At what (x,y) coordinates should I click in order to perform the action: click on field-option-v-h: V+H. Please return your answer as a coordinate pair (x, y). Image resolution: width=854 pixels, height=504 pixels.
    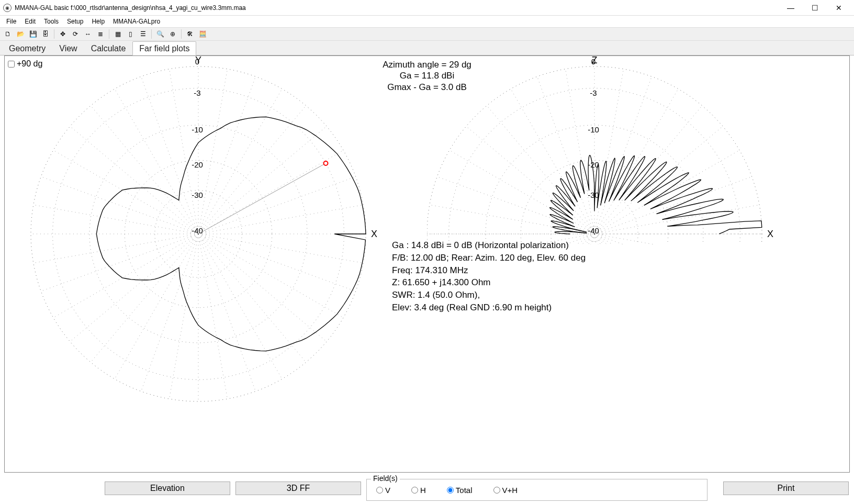
    Looking at the image, I should click on (505, 490).